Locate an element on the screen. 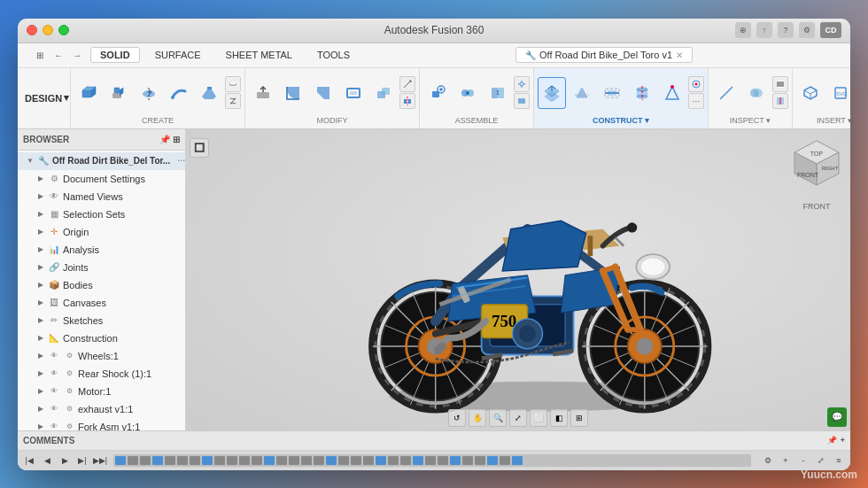 The width and height of the screenshot is (868, 488). insert-mesh-button is located at coordinates (810, 93).